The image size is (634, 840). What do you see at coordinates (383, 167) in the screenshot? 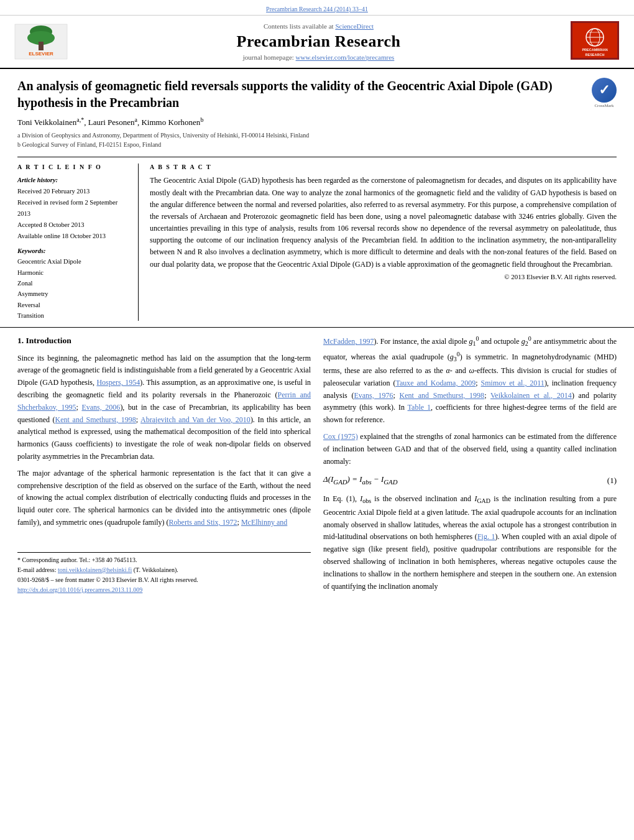
I see `abstract-label: A B S T R A C T` at bounding box center [383, 167].